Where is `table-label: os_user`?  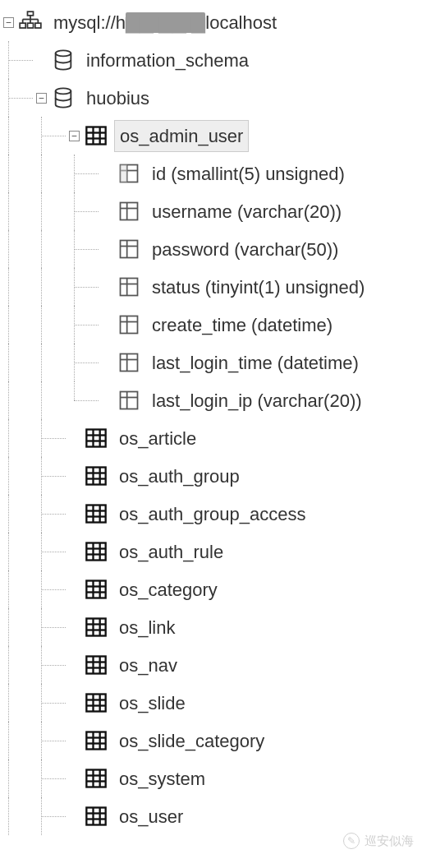 table-label: os_user is located at coordinates (151, 817).